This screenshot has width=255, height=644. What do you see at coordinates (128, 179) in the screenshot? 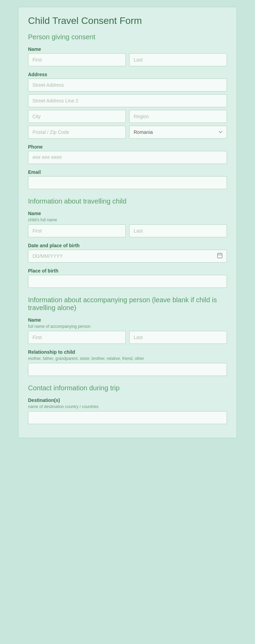
I see `consent-giver-email-group: Email` at bounding box center [128, 179].